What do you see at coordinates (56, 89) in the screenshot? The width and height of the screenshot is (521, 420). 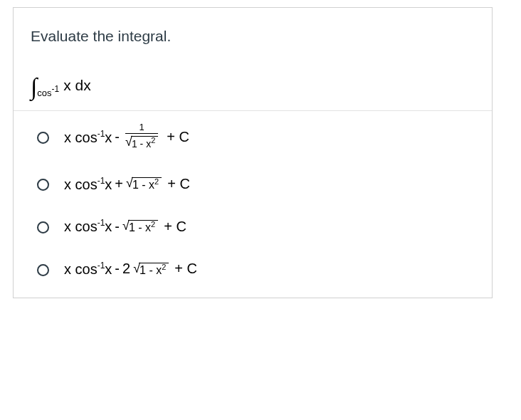 I see `cos-exp: -1` at bounding box center [56, 89].